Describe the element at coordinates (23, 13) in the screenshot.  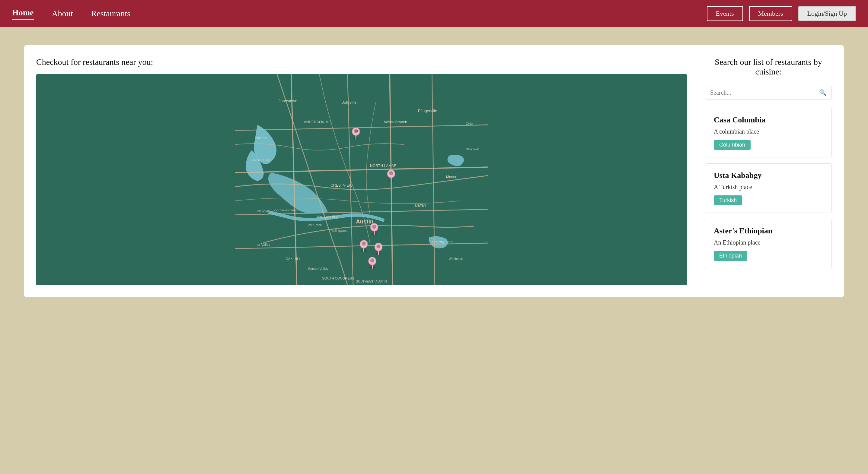
I see `nav-home: Home` at that location.